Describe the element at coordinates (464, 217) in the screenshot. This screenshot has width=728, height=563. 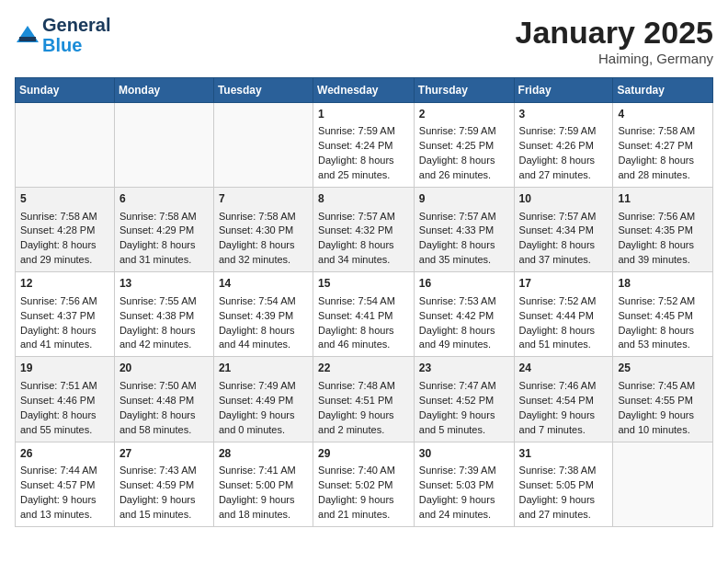
I see `cell-info: Sunrise: 7:57 AM` at that location.